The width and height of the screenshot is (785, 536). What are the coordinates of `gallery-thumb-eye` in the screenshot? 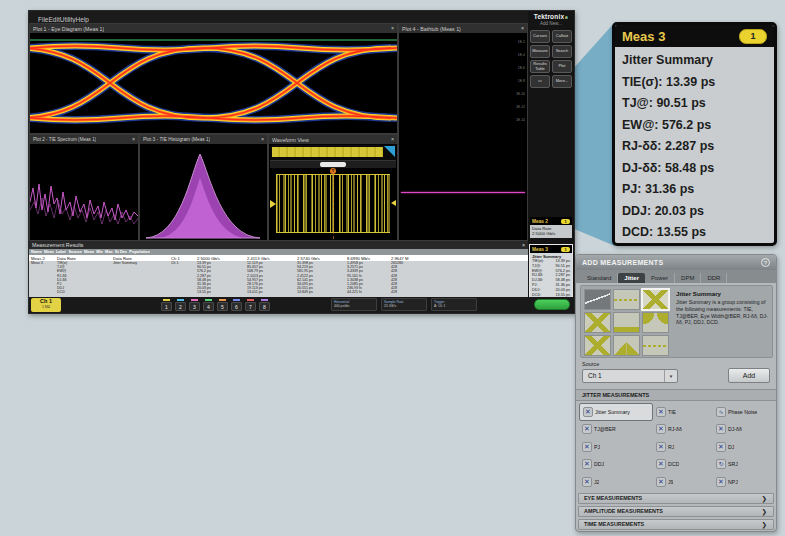 It's located at (598, 322).